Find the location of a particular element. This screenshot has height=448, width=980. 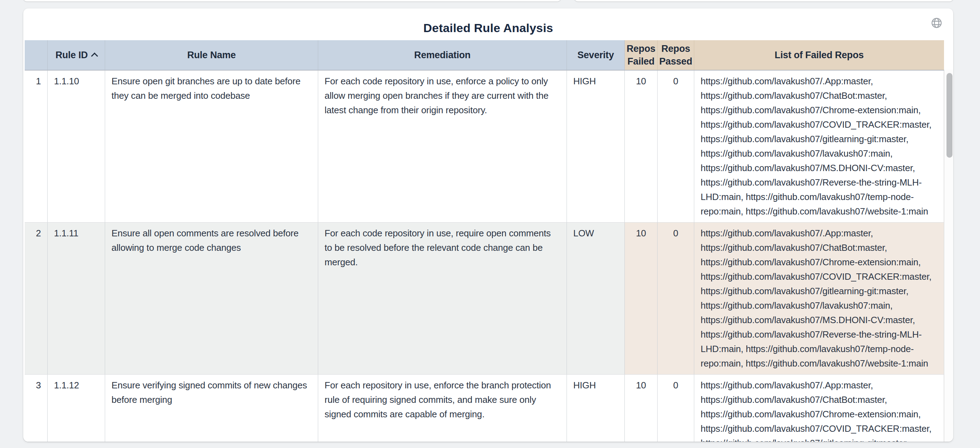

column-header-failed-repos-list: List of Failed Repos is located at coordinates (819, 55).